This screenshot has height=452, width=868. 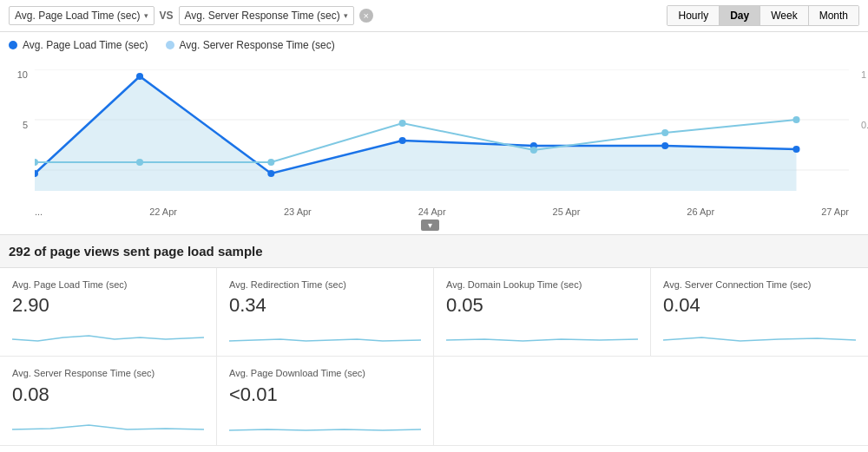 What do you see at coordinates (442, 212) in the screenshot?
I see `x-axis-labels: ... 22 Apr 23 Apr 24 Apr 25 Apr 26 Apr 2…` at bounding box center [442, 212].